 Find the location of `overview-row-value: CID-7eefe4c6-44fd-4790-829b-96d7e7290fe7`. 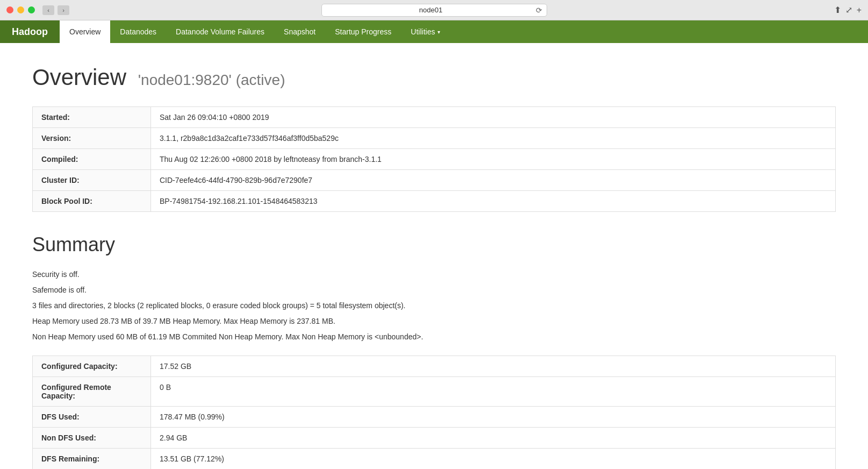

overview-row-value: CID-7eefe4c6-44fd-4790-829b-96d7e7290fe7 is located at coordinates (493, 181).